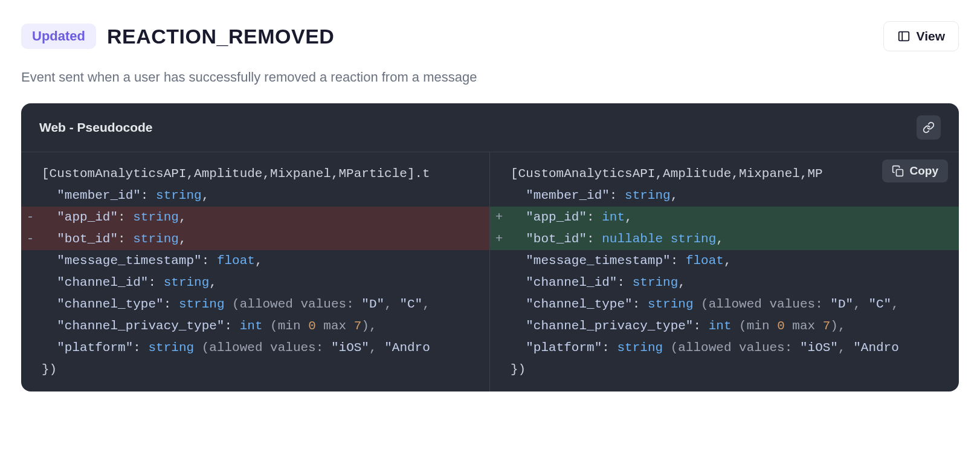  What do you see at coordinates (733, 218) in the screenshot?
I see `line-content: "app_id": int,` at bounding box center [733, 218].